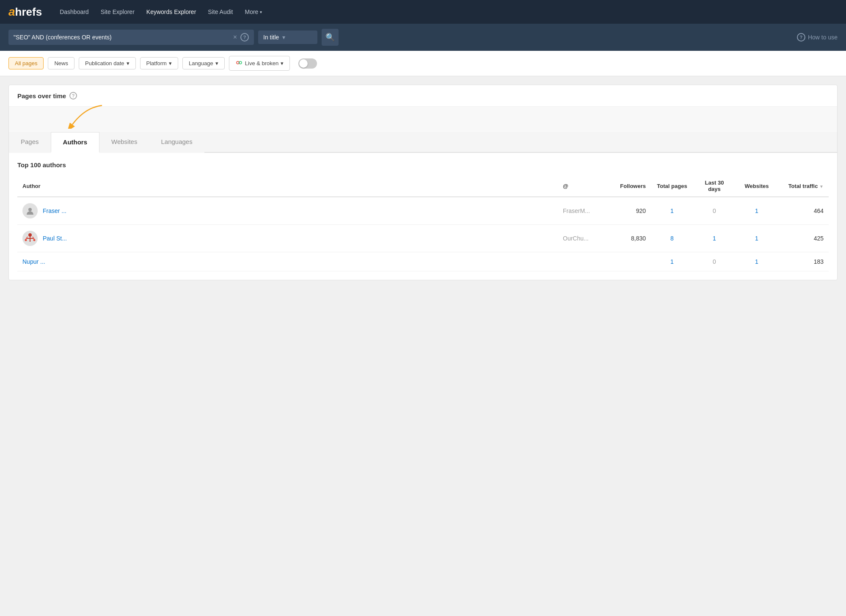 The image size is (846, 616). I want to click on col-last30: Last 30 days, so click(714, 186).